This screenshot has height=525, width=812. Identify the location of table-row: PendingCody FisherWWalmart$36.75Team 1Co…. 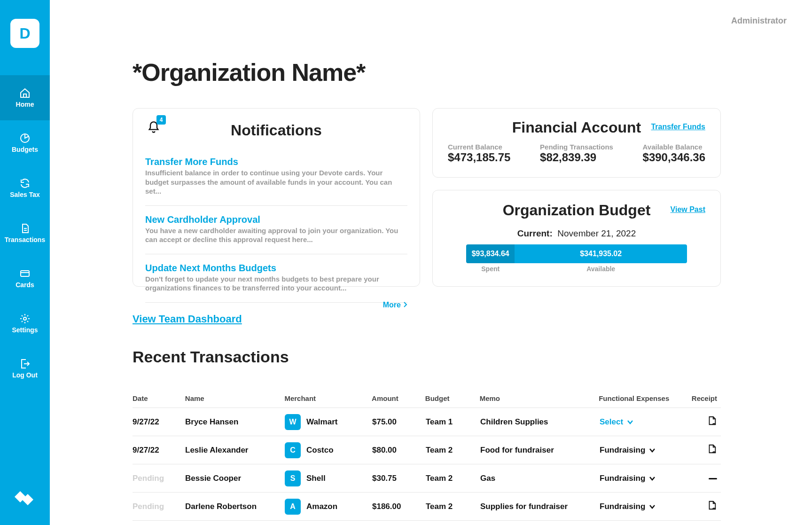
(427, 523).